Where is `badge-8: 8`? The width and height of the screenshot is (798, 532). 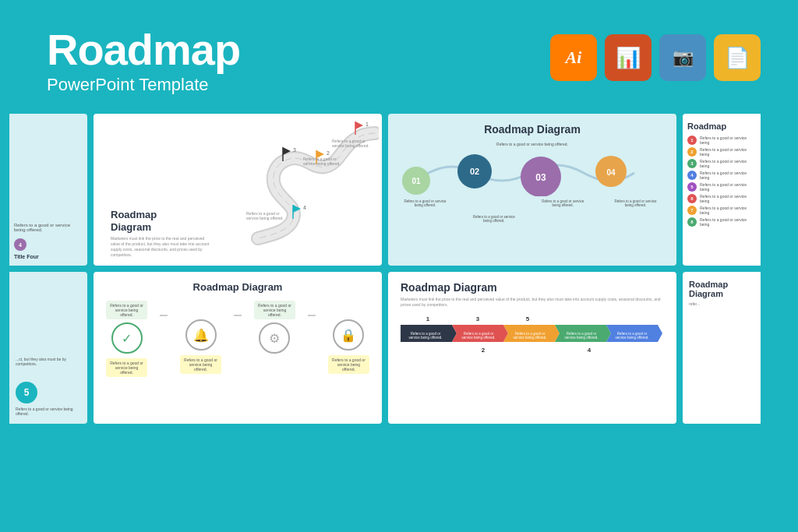
badge-8: 8 is located at coordinates (692, 222).